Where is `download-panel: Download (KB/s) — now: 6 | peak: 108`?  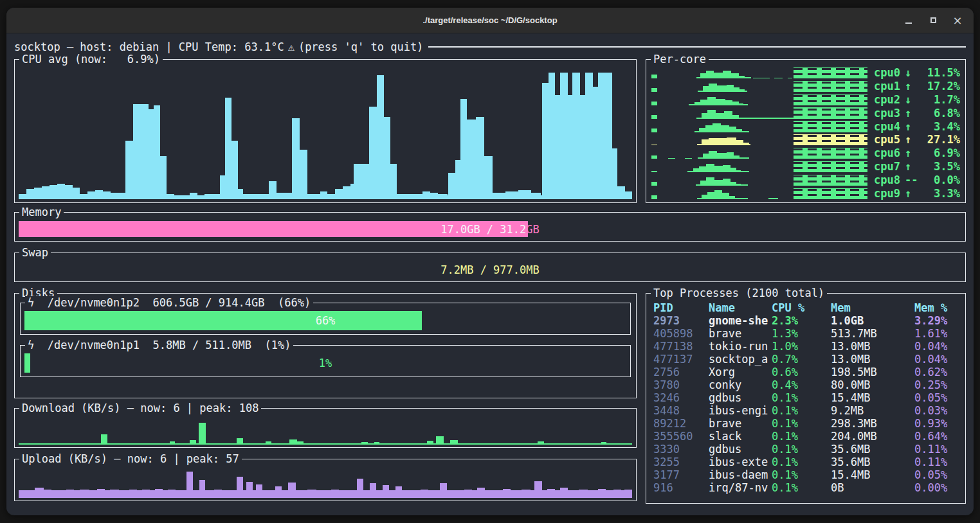 download-panel: Download (KB/s) — now: 6 | peak: 108 is located at coordinates (325, 428).